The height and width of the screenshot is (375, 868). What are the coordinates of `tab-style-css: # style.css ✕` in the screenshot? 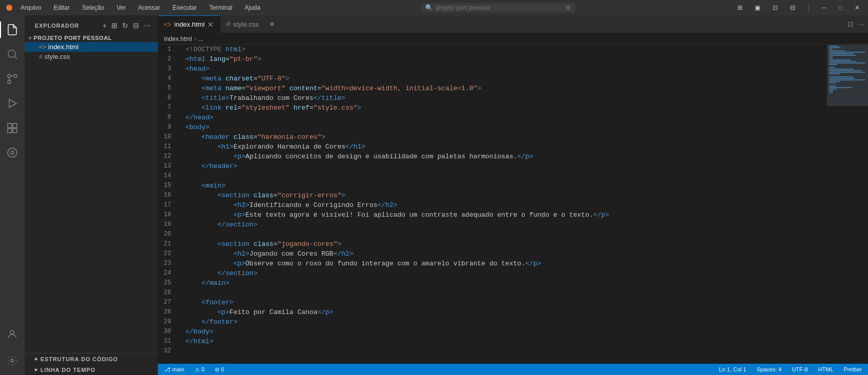 It's located at (251, 24).